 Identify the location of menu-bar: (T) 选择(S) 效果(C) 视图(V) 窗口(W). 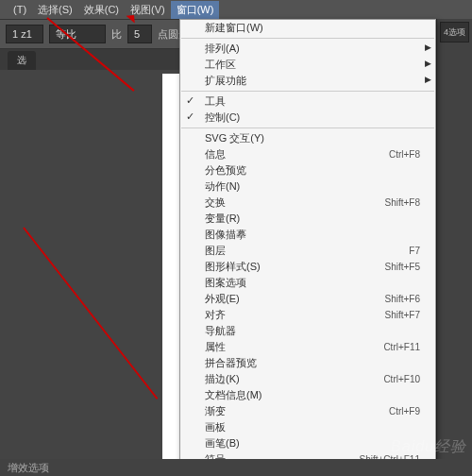
(236, 9).